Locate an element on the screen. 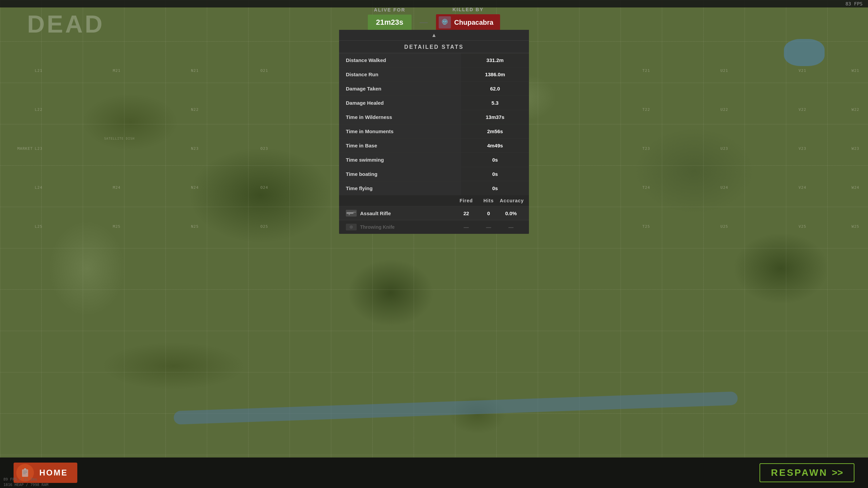  header-section: ALIVE FOR 21m23s — KILLED BY Chupacabra is located at coordinates (434, 19).